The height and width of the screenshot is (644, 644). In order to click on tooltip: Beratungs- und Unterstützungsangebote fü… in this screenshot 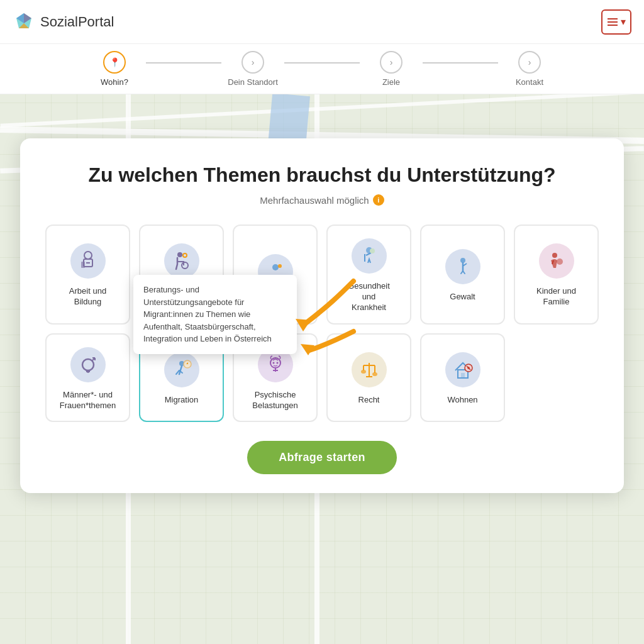, I will do `click(215, 314)`.